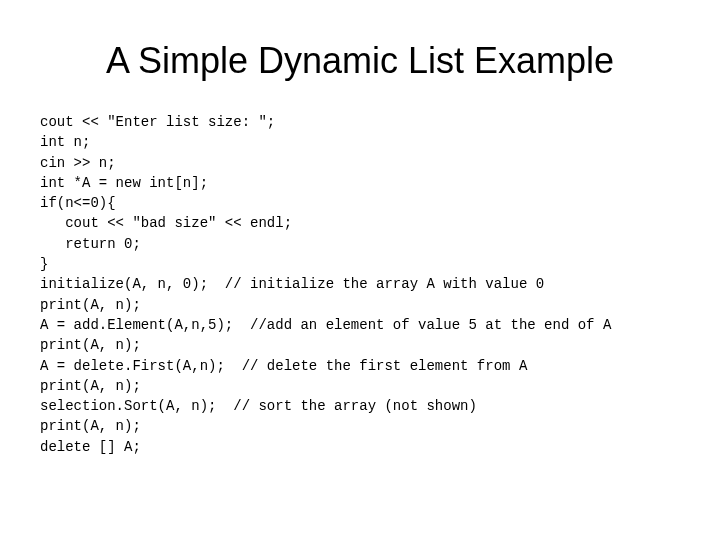 Image resolution: width=720 pixels, height=540 pixels. I want to click on code-line: A = delete.First(A,n); // delete the fir…, so click(284, 366).